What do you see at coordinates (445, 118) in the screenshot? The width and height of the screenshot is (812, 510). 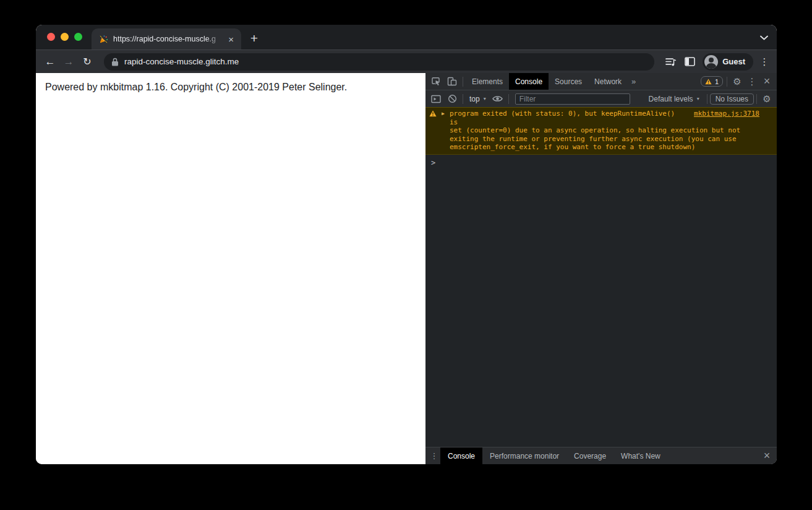 I see `expand-triangle-icon: ▶` at bounding box center [445, 118].